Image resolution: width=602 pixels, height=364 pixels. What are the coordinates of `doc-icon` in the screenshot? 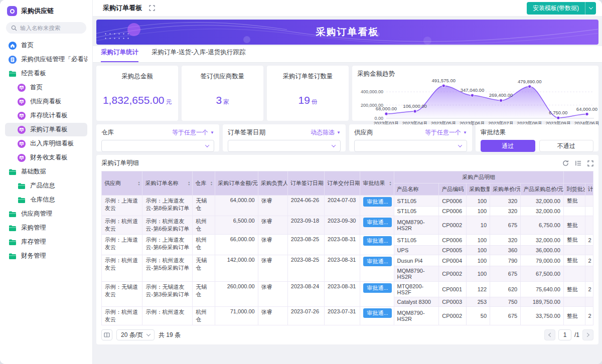 It's located at (13, 60).